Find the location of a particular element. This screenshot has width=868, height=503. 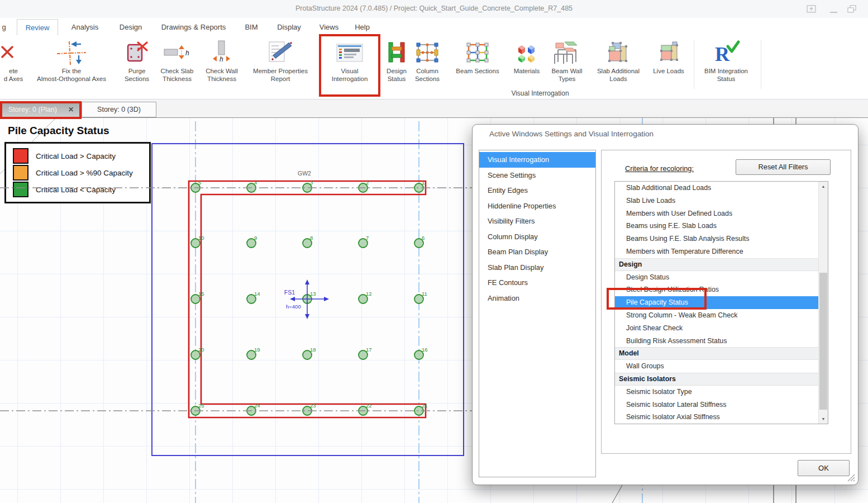

storey-tab-storey-0-plan: Storey: 0 (Plan)✕ is located at coordinates (40, 110).